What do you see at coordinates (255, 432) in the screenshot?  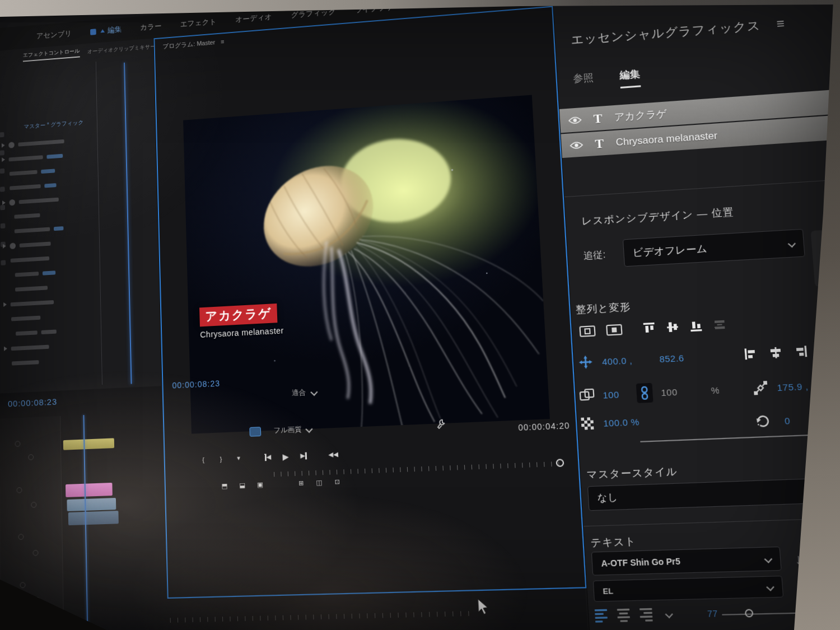 I see `active-toggle-icon` at bounding box center [255, 432].